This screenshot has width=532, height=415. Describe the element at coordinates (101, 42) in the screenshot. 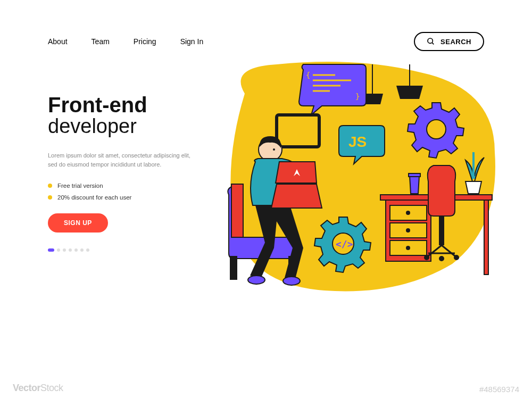

I see `nav-team: Team` at that location.